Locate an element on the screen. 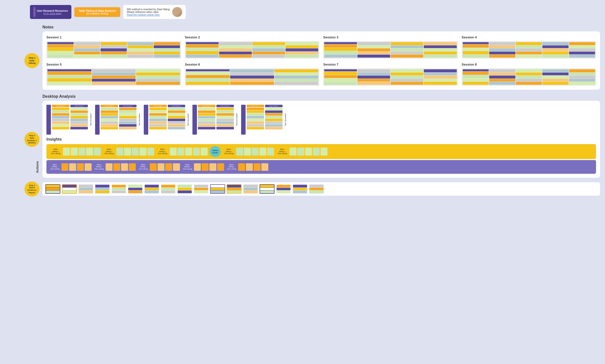 This screenshot has width=605, height=364. da-item-3: User Group 1 is located at coordinates (167, 120).